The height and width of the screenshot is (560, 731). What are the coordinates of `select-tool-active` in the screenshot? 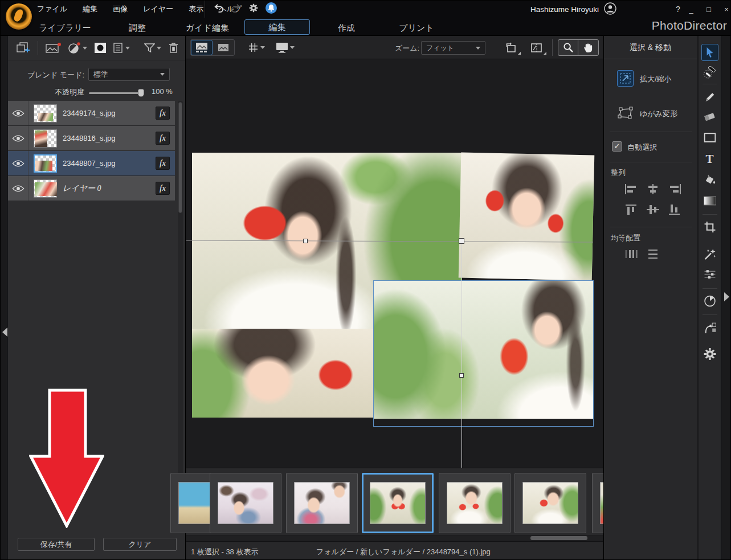 It's located at (710, 52).